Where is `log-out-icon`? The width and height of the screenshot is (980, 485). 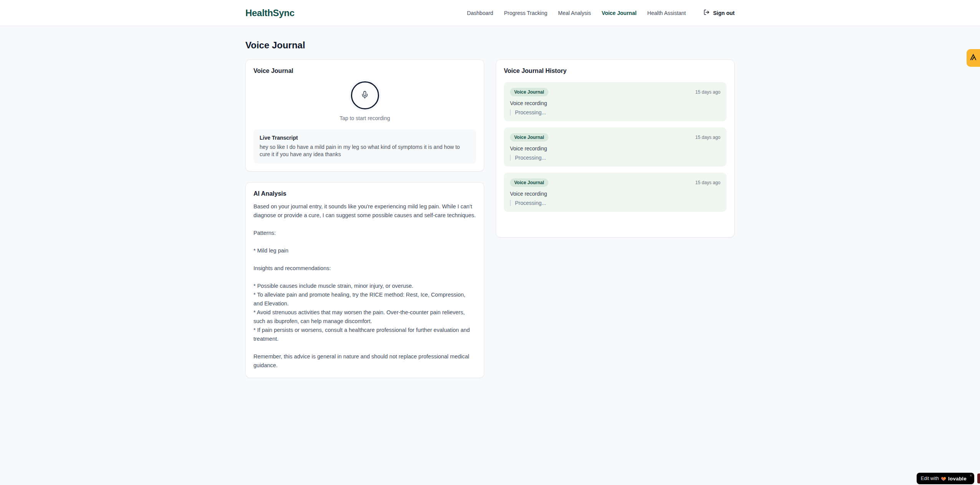
log-out-icon is located at coordinates (707, 13).